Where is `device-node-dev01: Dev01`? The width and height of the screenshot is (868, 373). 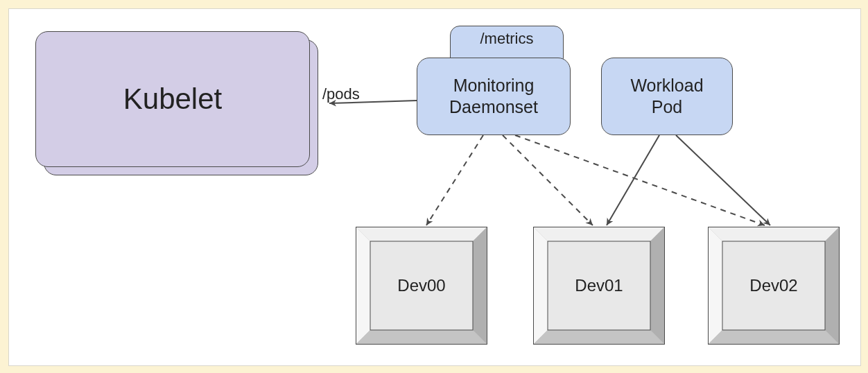 device-node-dev01: Dev01 is located at coordinates (599, 286).